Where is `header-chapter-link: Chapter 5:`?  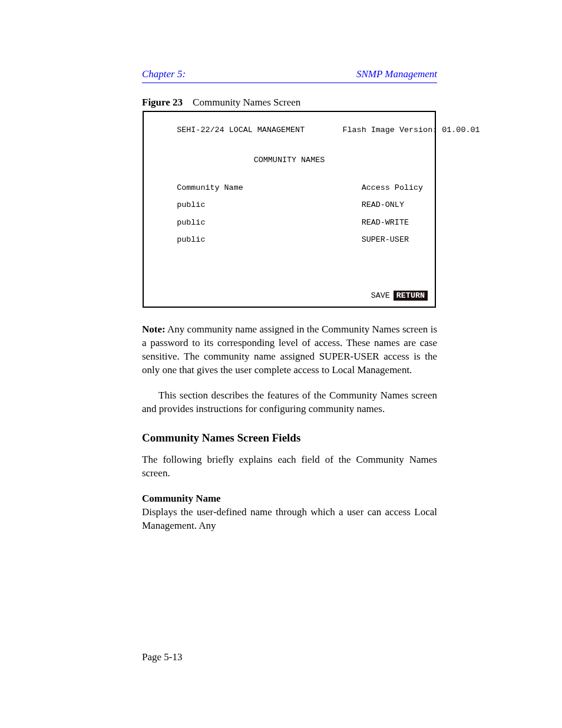 header-chapter-link: Chapter 5: is located at coordinates (164, 74).